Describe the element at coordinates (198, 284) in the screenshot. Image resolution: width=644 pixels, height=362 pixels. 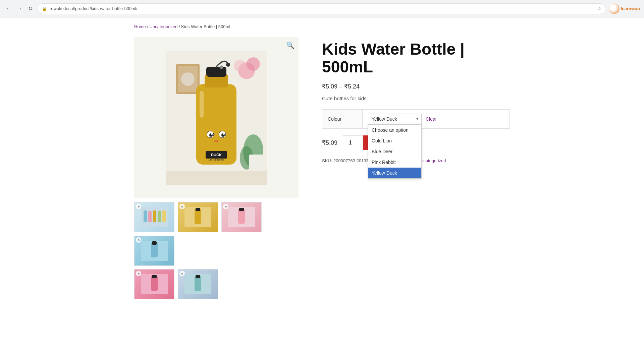
I see `thumbnail-6: ⊕` at that location.